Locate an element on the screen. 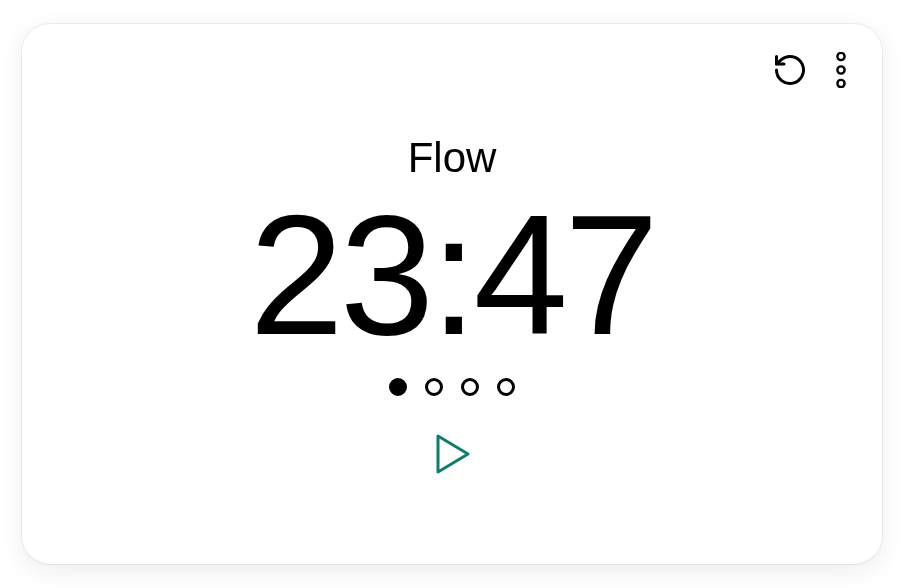 This screenshot has height=588, width=904. reset-button is located at coordinates (790, 72).